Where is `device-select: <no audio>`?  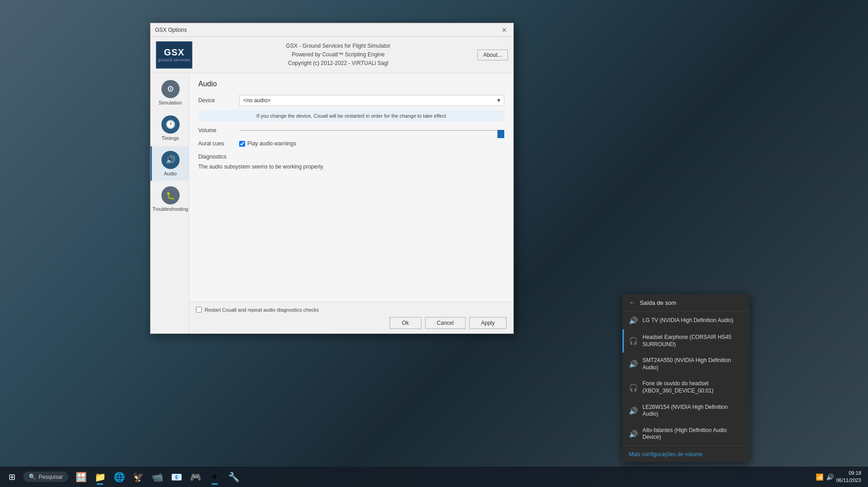
device-select: <no audio> is located at coordinates (372, 100).